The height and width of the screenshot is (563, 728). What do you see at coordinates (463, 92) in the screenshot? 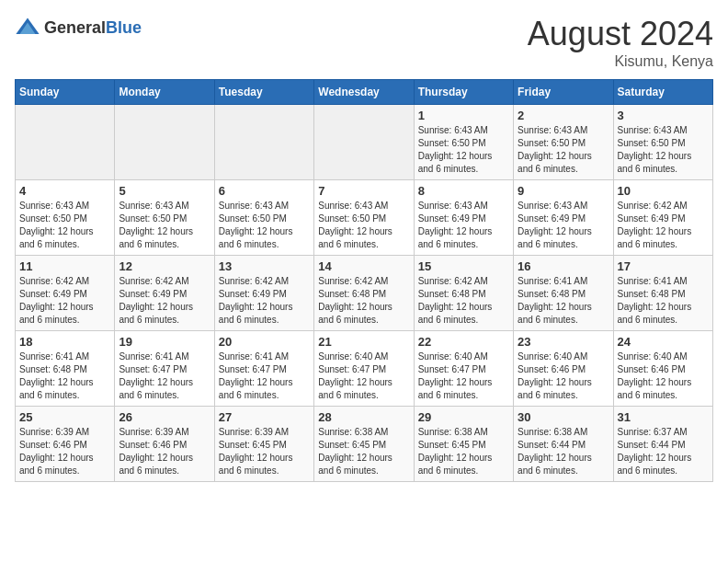
I see `col-thursday: Thursday` at bounding box center [463, 92].